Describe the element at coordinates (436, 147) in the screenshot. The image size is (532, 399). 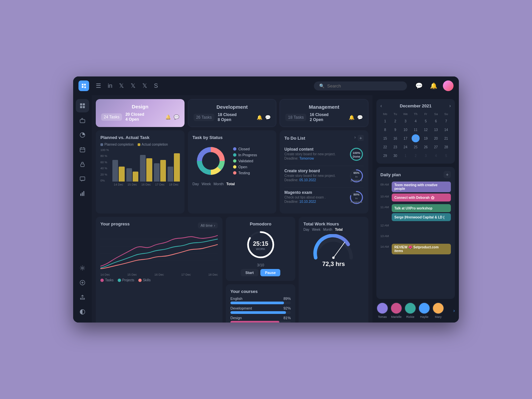
I see `cal-day-27: 27` at that location.